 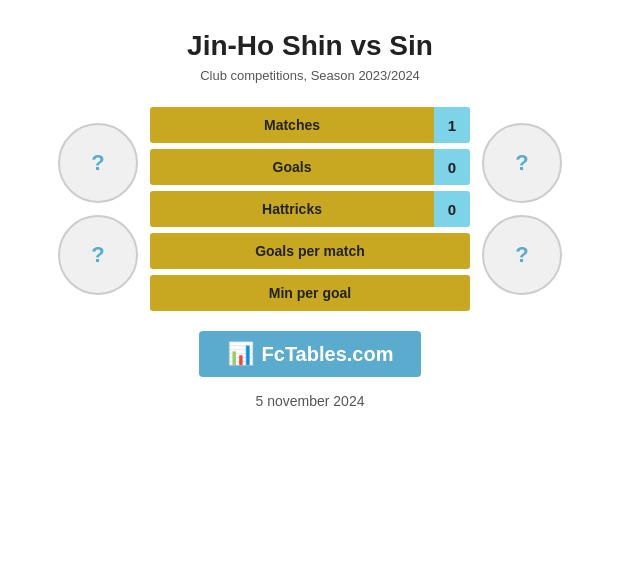 What do you see at coordinates (292, 167) in the screenshot?
I see `goals-label: Goals` at bounding box center [292, 167].